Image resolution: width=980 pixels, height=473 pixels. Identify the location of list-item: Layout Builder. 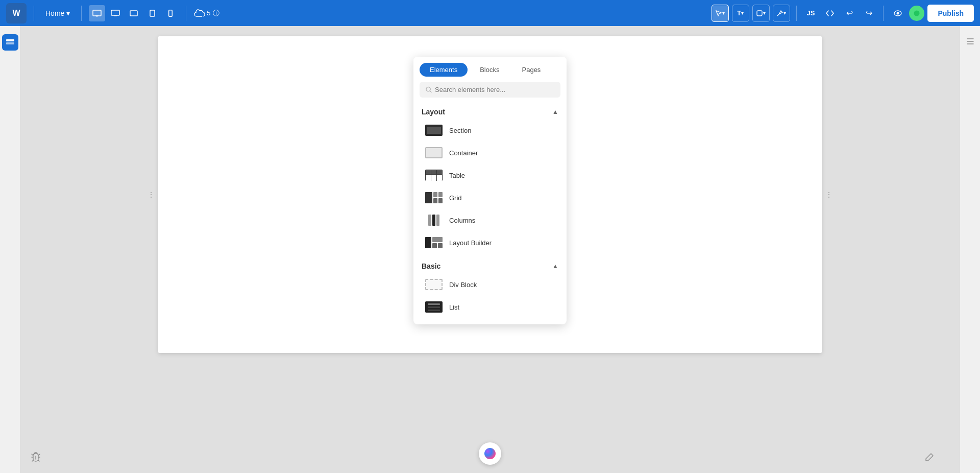
(490, 243).